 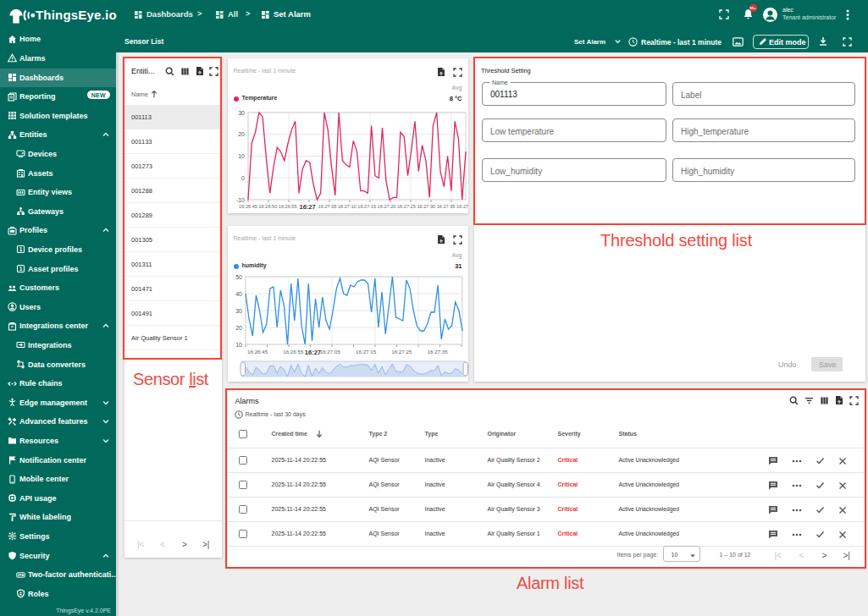 What do you see at coordinates (239, 278) in the screenshot?
I see `svg-text: 50` at bounding box center [239, 278].